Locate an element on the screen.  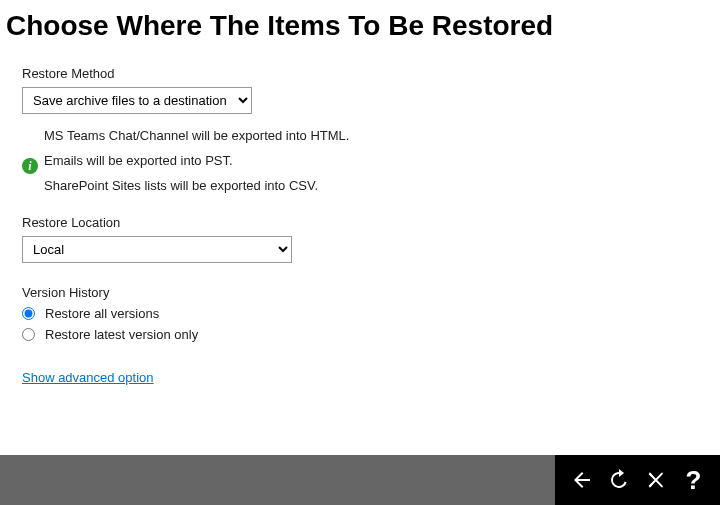
footer-spacer is located at coordinates (278, 480).